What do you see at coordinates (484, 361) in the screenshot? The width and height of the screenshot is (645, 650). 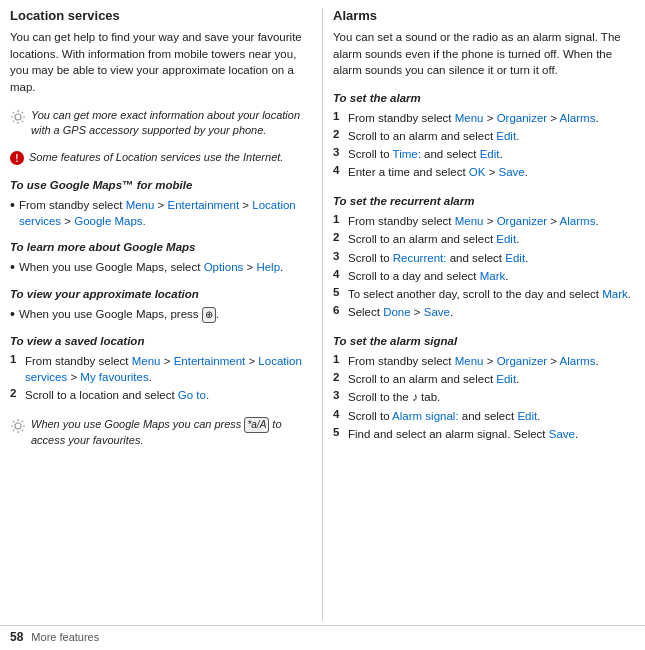 I see `signal-item1: 1 From standby select Menu > Organizer >…` at bounding box center [484, 361].